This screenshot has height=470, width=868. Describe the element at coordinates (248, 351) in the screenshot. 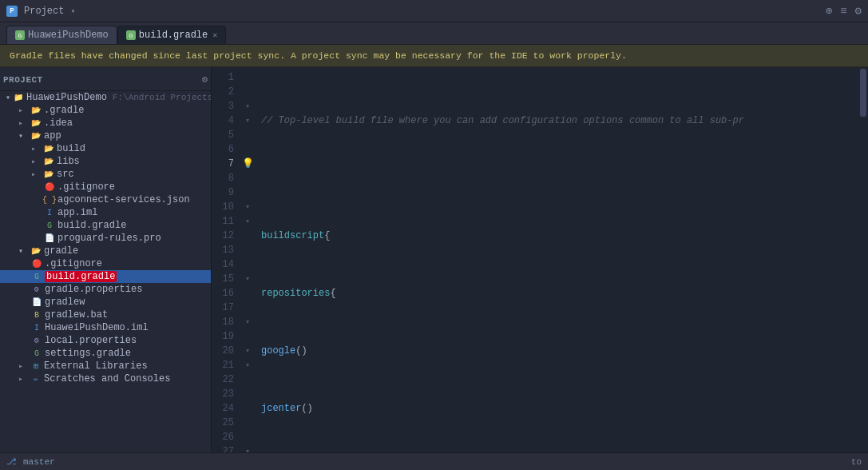

I see `gutter-20: ▾` at that location.